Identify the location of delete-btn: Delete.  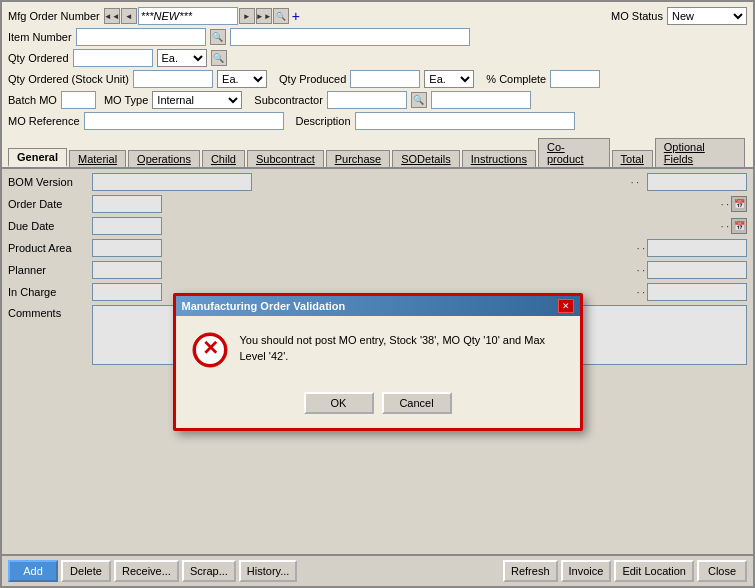
(86, 571).